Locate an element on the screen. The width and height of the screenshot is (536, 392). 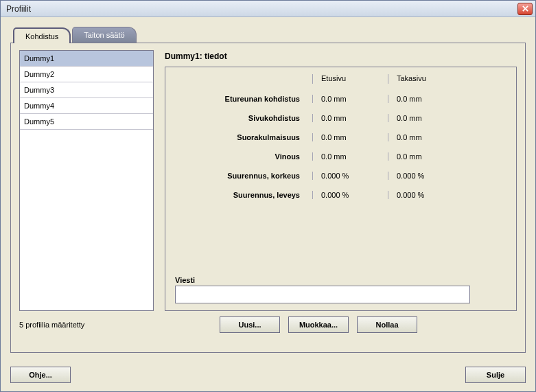
list-item: Dummy1 is located at coordinates (86, 59).